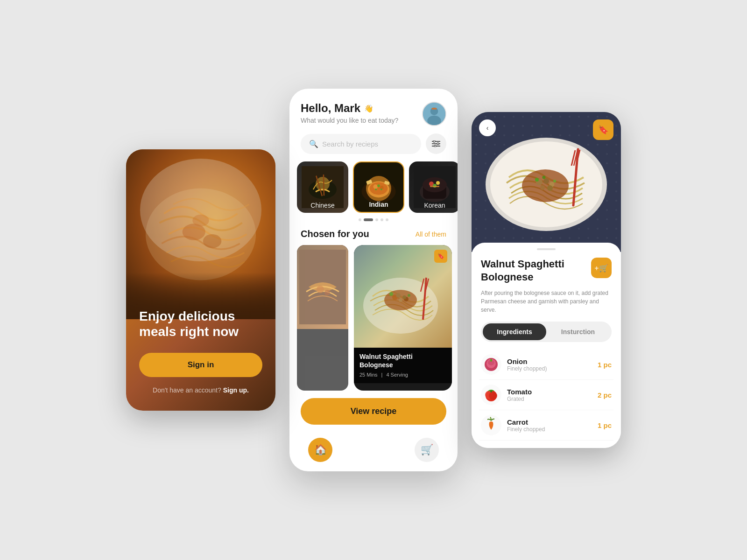 The height and width of the screenshot is (560, 747). I want to click on section-title: Chosen for you, so click(335, 234).